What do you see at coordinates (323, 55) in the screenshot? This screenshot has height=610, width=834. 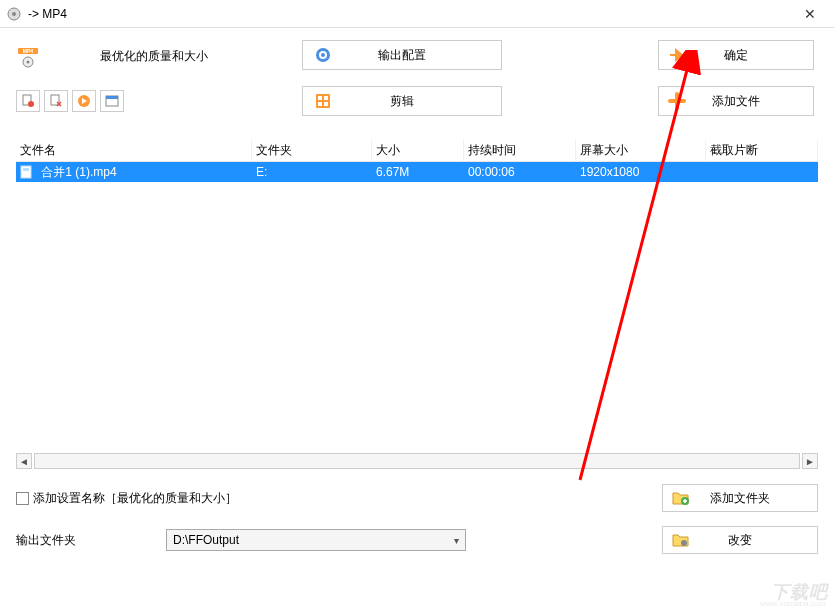 I see `gear-icon` at bounding box center [323, 55].